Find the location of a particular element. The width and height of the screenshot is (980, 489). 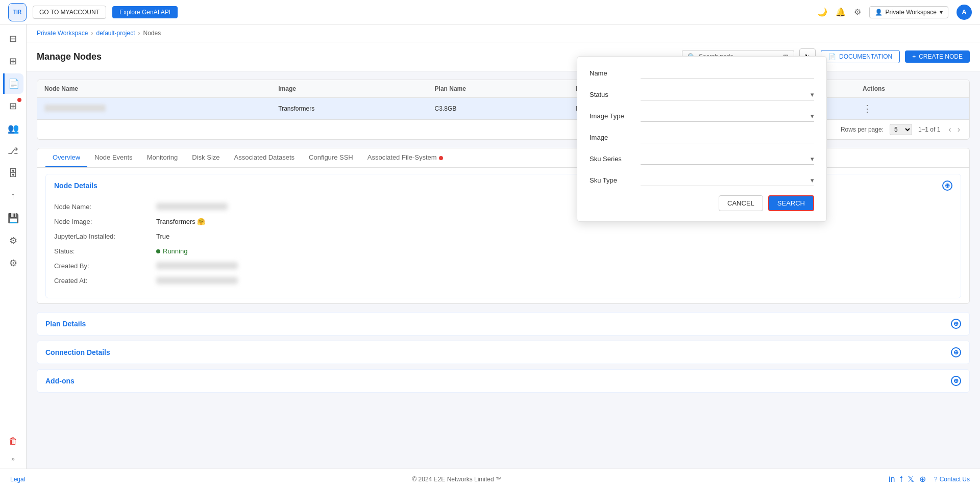

sidebar-item-integrations: ⚙ is located at coordinates (13, 241).